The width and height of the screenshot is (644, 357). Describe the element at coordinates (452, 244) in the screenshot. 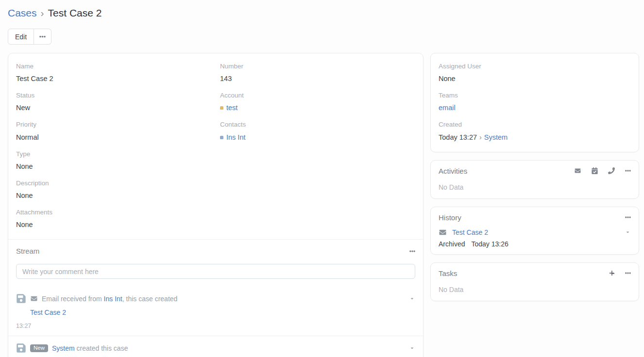

I see `history-email-status: Archived` at that location.